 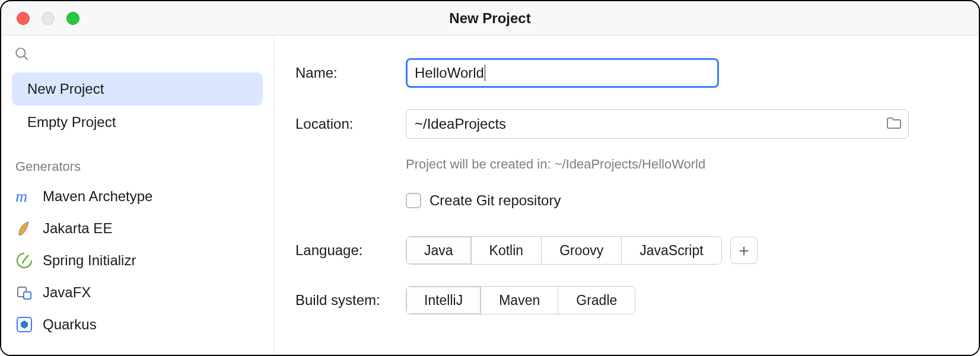 I want to click on generator-quarkus: Quarkus, so click(x=138, y=325).